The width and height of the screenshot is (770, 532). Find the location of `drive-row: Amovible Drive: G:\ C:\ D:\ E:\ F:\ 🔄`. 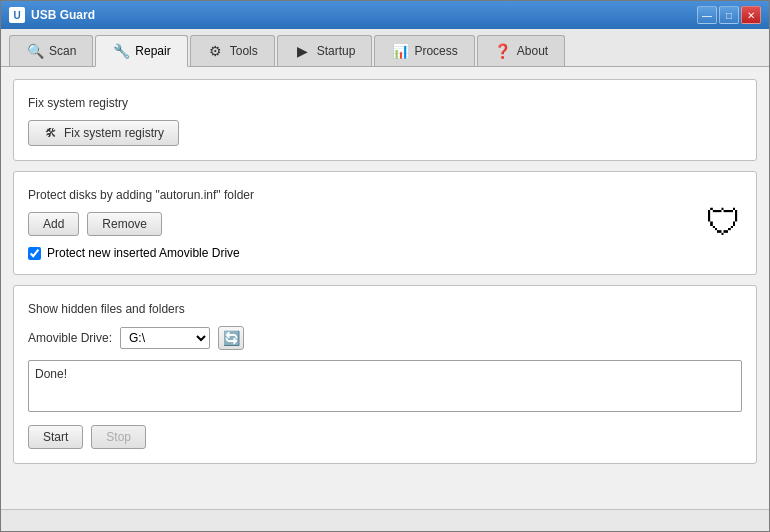

drive-row: Amovible Drive: G:\ C:\ D:\ E:\ F:\ 🔄 is located at coordinates (385, 338).